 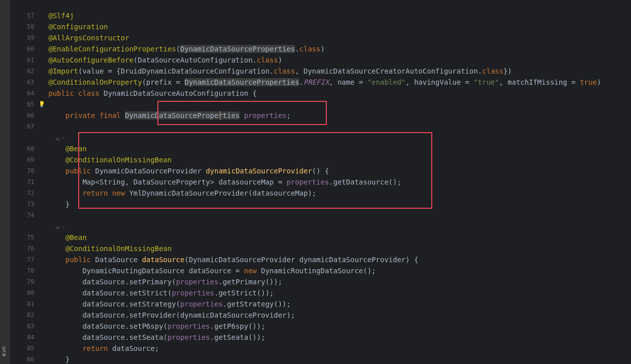 I want to click on token: dataSource.setPrimary(, so click(x=112, y=282).